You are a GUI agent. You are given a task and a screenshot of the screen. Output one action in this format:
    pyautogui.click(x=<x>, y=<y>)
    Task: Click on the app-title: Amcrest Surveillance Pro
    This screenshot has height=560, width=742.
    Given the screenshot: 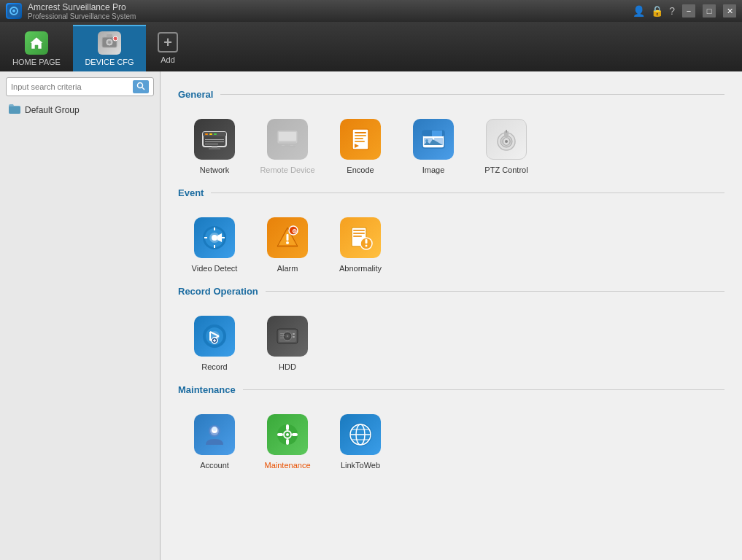 What is the action you would take?
    pyautogui.click(x=82, y=7)
    